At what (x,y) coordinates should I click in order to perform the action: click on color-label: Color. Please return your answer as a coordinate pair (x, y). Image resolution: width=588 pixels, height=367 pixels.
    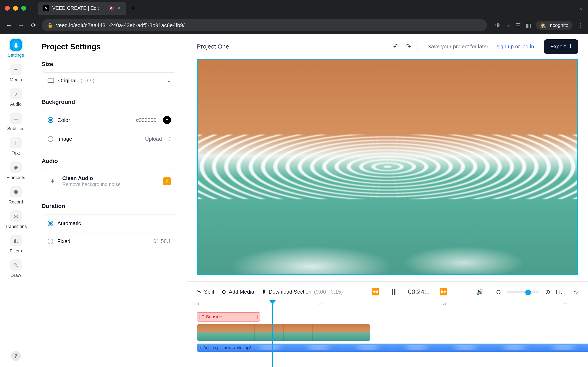
    Looking at the image, I should click on (64, 120).